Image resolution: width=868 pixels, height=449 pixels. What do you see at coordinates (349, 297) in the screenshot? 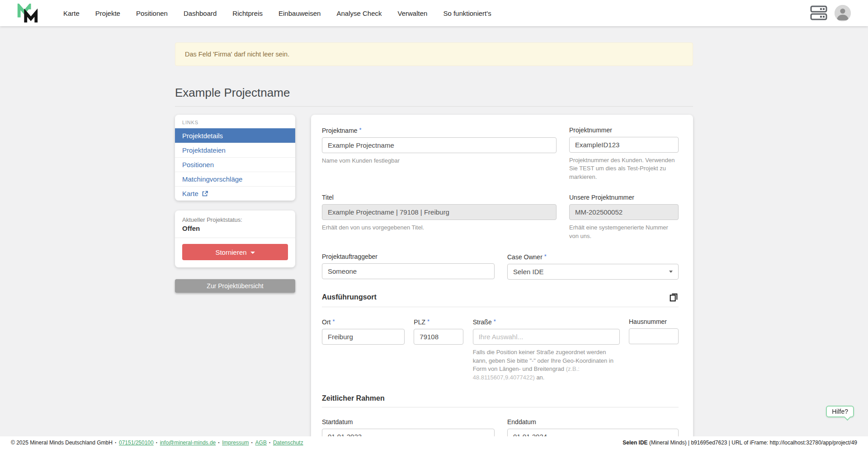
I see `section-title-ausfuehrungsort: Ausführungsort` at bounding box center [349, 297].